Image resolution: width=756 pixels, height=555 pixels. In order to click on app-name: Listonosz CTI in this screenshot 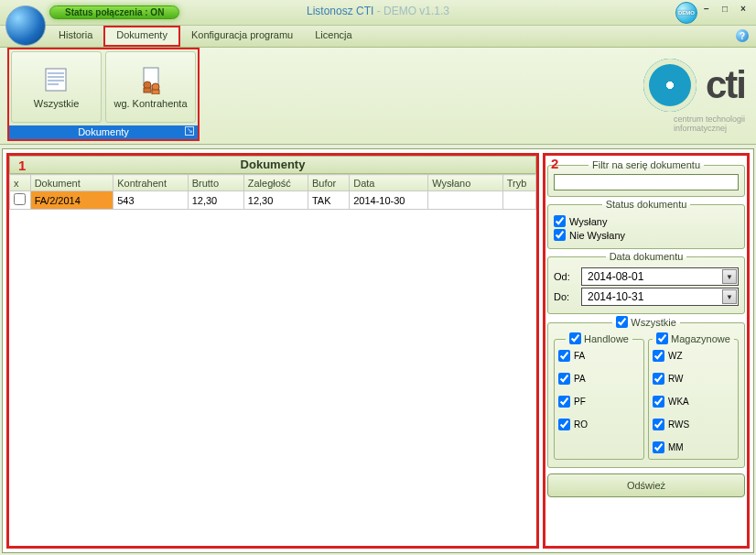, I will do `click(340, 11)`.